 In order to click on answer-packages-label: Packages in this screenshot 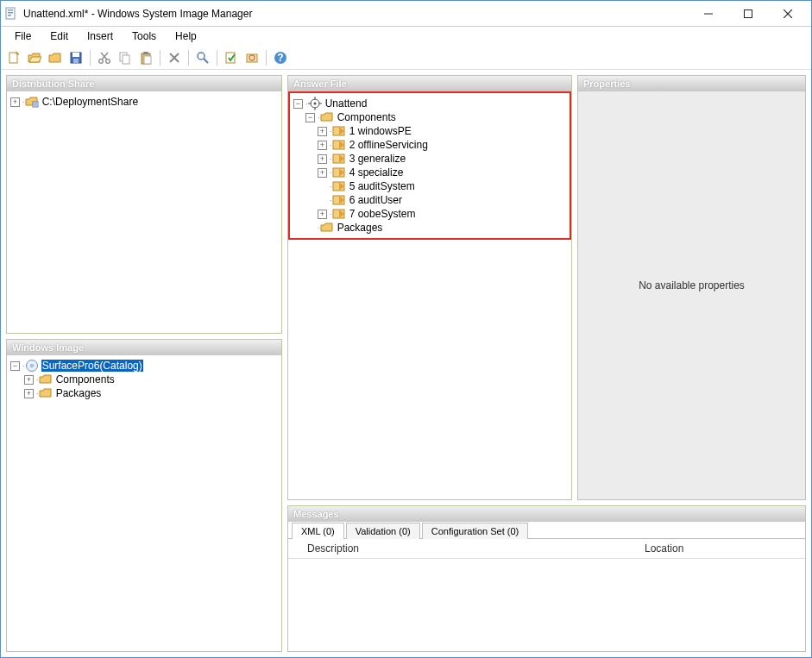, I will do `click(361, 228)`.